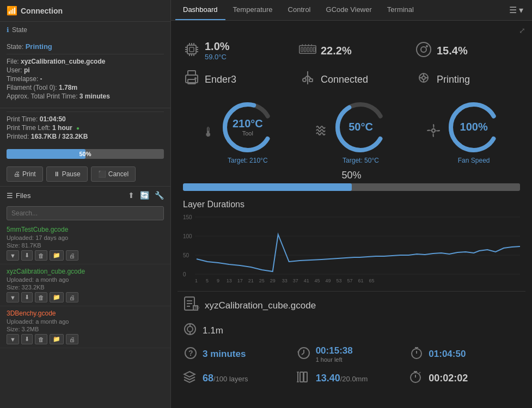  Describe the element at coordinates (145, 195) in the screenshot. I see `refresh-icon: 🔄` at that location.